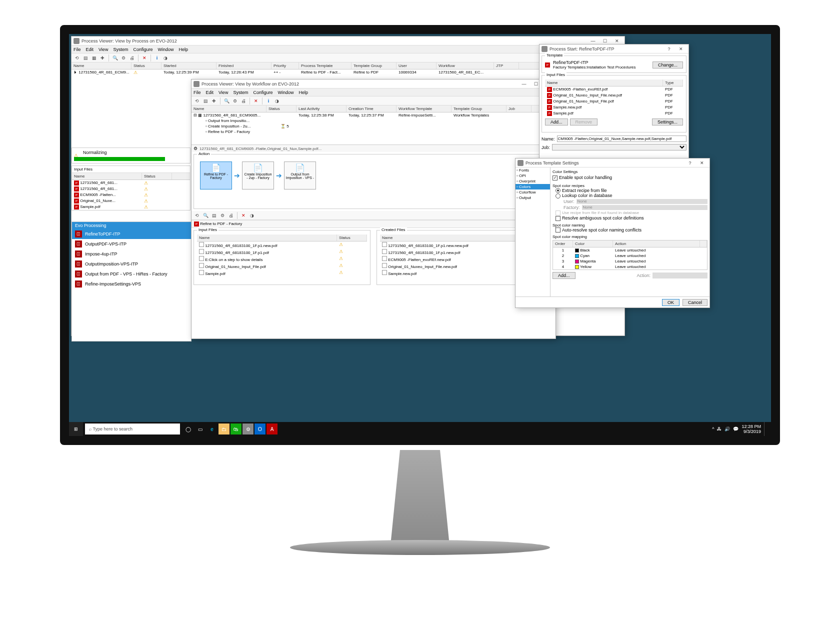  What do you see at coordinates (300, 176) in the screenshot?
I see `flow-step: 📄Output from Imposition - VPS -` at bounding box center [300, 176].